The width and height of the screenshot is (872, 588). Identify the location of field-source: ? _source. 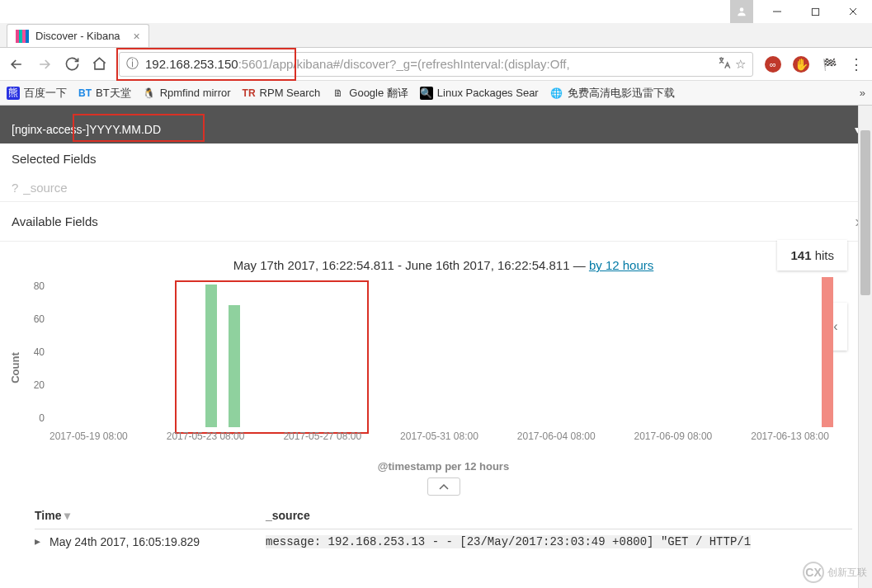
(436, 188).